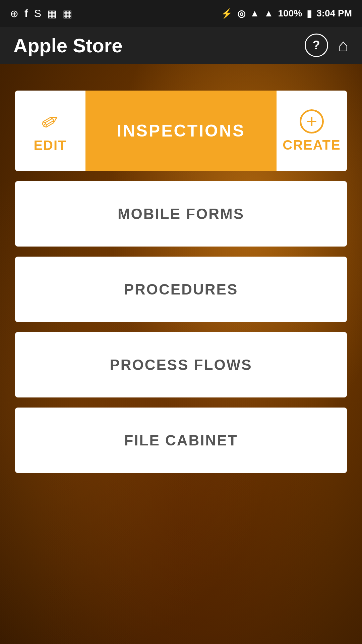  Describe the element at coordinates (14, 13) in the screenshot. I see `plus-icon: ⊕` at that location.